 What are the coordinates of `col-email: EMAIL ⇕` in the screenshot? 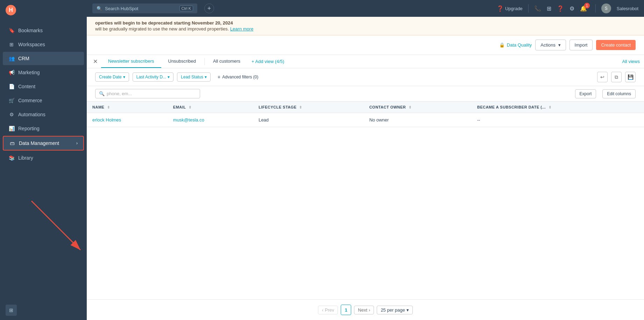 It's located at (210, 107).